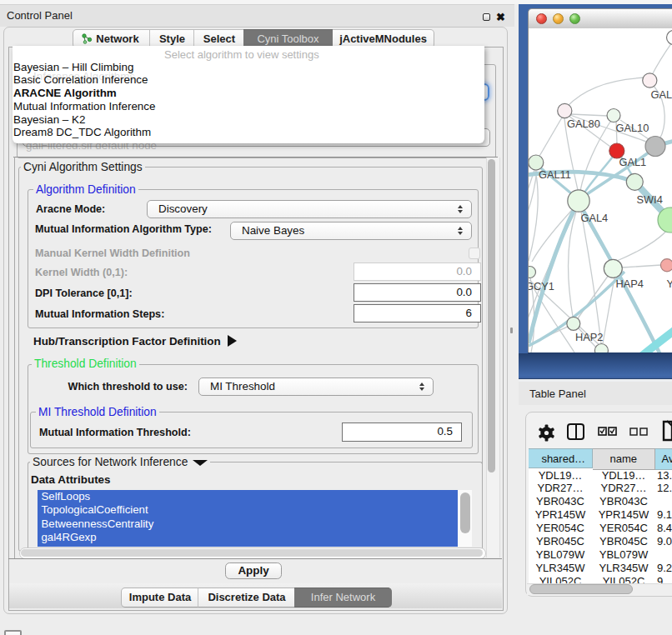  I want to click on svg-text: HAP2, so click(589, 337).